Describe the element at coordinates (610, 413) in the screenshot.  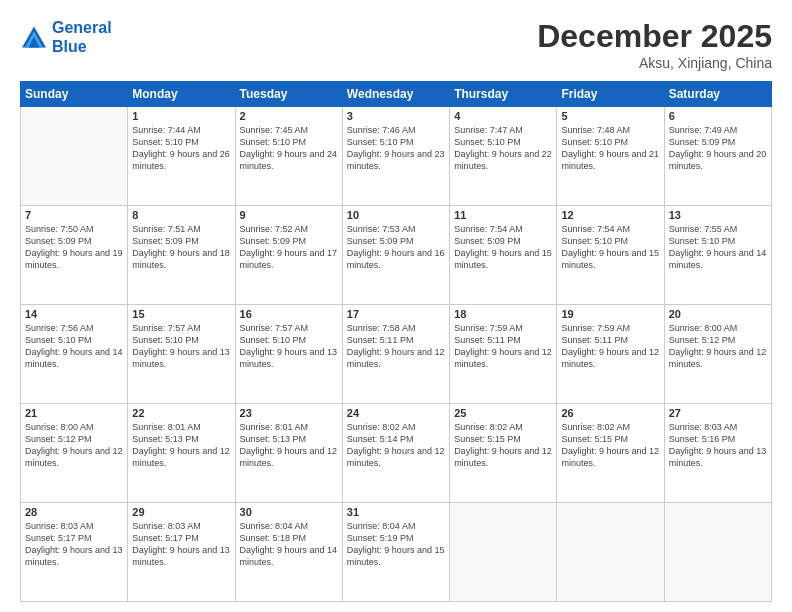
I see `day-number: 26` at that location.